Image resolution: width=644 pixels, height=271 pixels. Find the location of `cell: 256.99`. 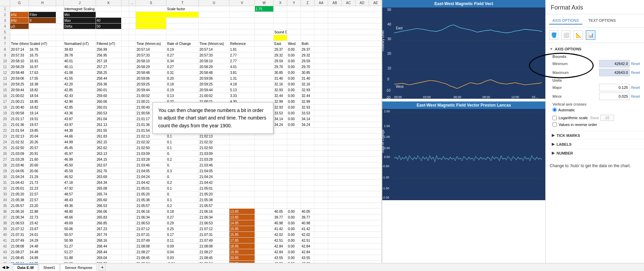

cell: 256.99 is located at coordinates (109, 49).